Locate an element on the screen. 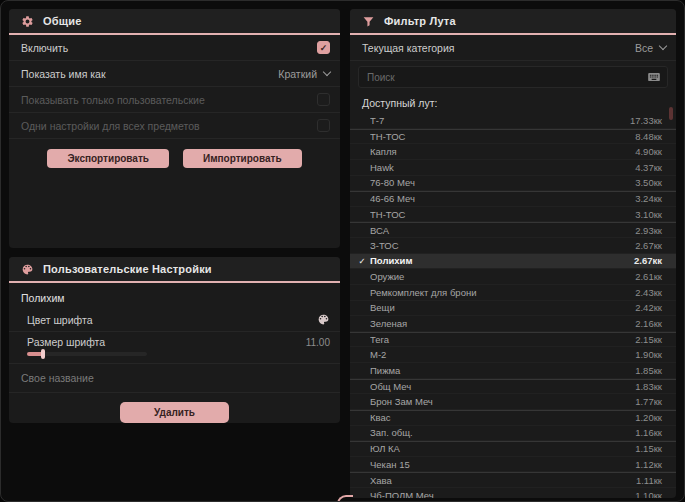 This screenshot has height=502, width=685. loot-item-count: 2.61кк is located at coordinates (648, 276).